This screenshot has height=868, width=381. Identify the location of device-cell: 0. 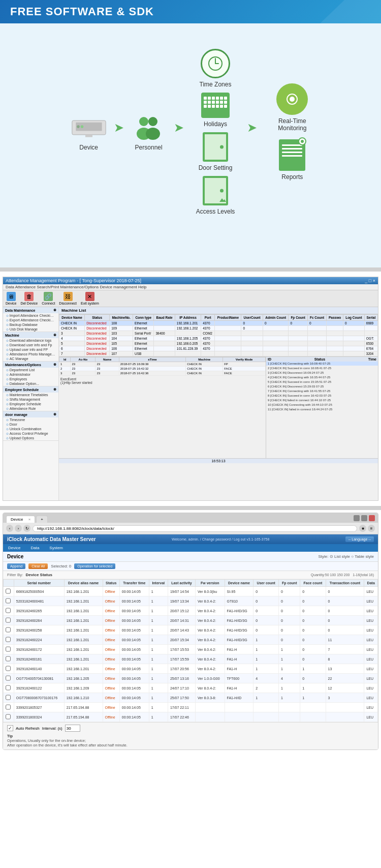
(313, 678).